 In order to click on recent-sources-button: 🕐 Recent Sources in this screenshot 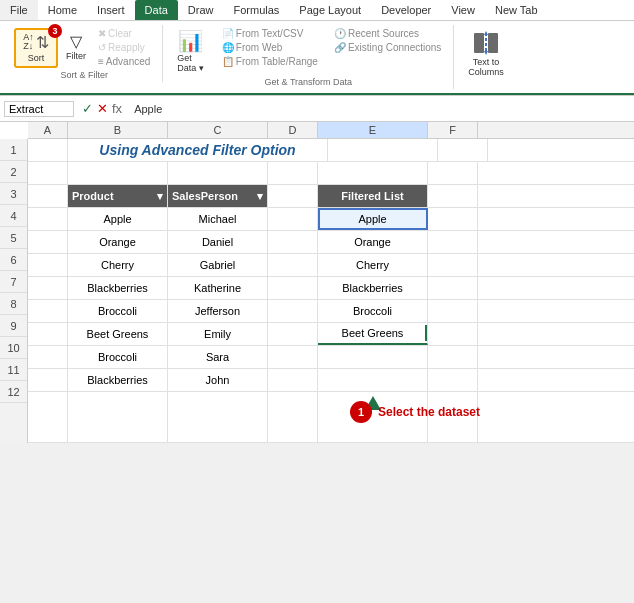, I will do `click(388, 34)`.